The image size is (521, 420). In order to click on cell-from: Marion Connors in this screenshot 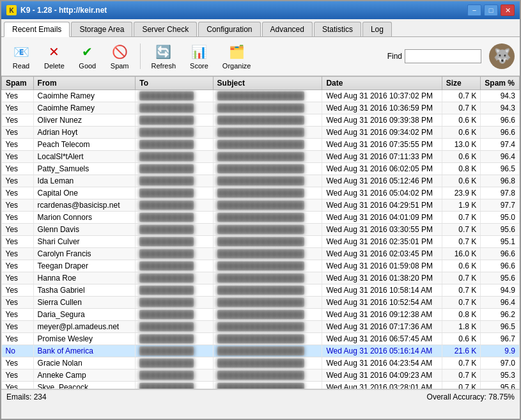, I will do `click(84, 217)`.